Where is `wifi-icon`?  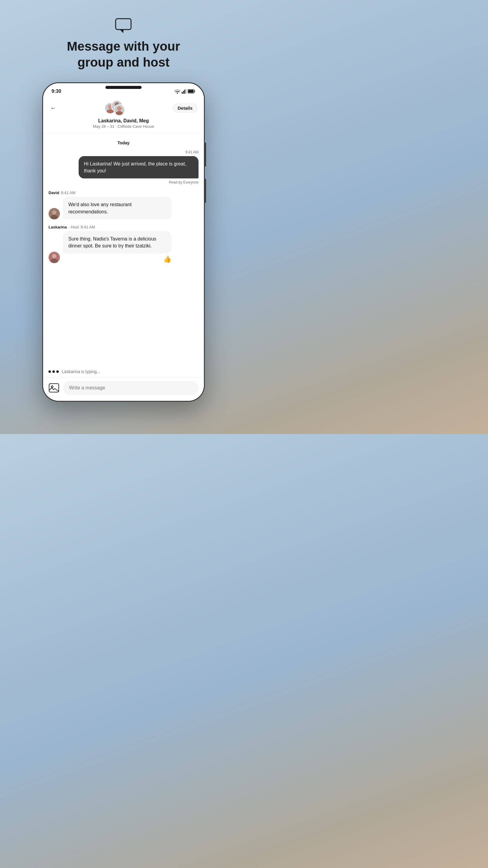
wifi-icon is located at coordinates (177, 91).